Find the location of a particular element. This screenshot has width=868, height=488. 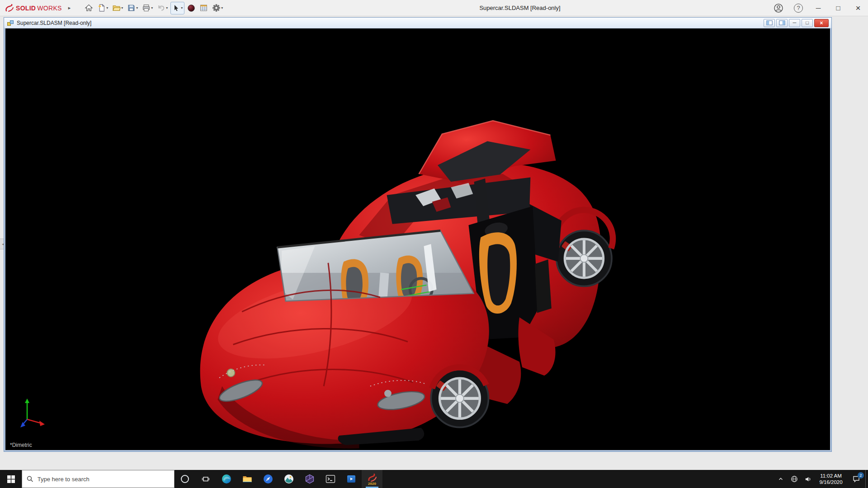

brand-solid: SOLID is located at coordinates (26, 8).